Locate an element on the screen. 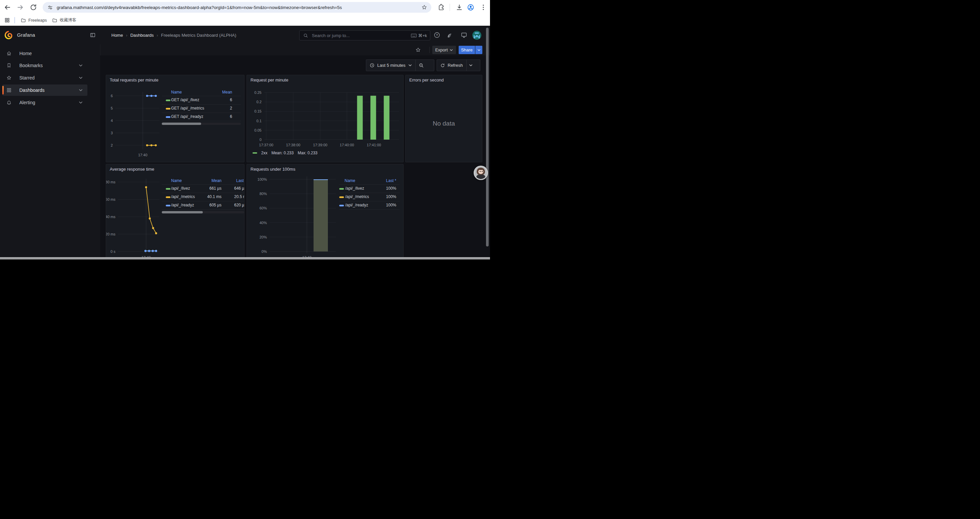  chevron-down-icon is located at coordinates (81, 103).